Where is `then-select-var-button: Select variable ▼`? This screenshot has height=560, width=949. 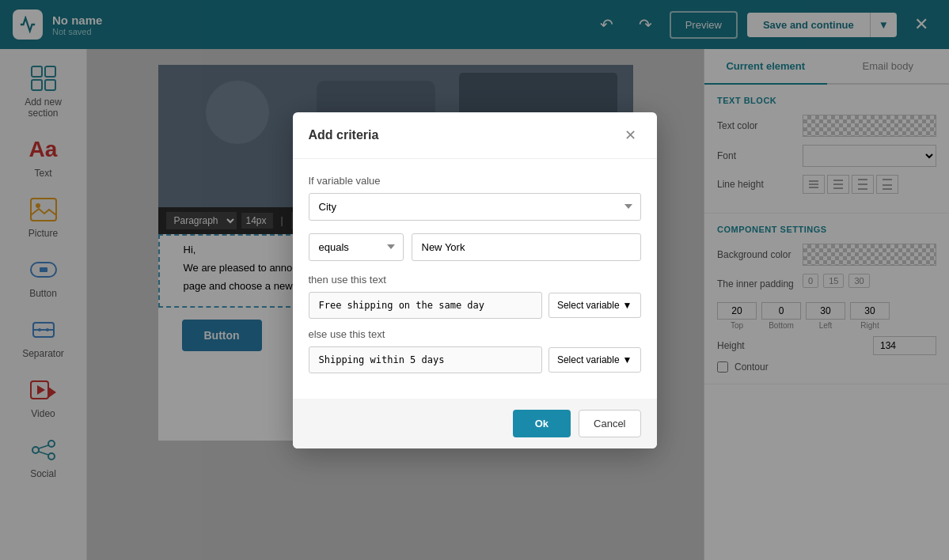
then-select-var-button: Select variable ▼ is located at coordinates (595, 305).